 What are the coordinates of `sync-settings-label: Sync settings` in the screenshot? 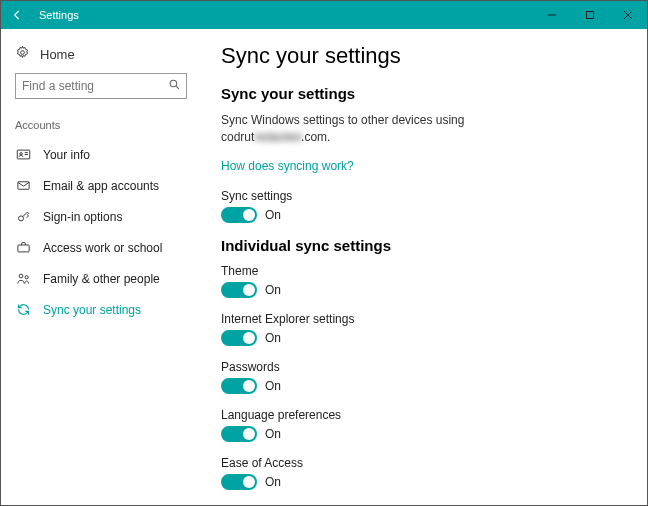 It's located at (424, 196).